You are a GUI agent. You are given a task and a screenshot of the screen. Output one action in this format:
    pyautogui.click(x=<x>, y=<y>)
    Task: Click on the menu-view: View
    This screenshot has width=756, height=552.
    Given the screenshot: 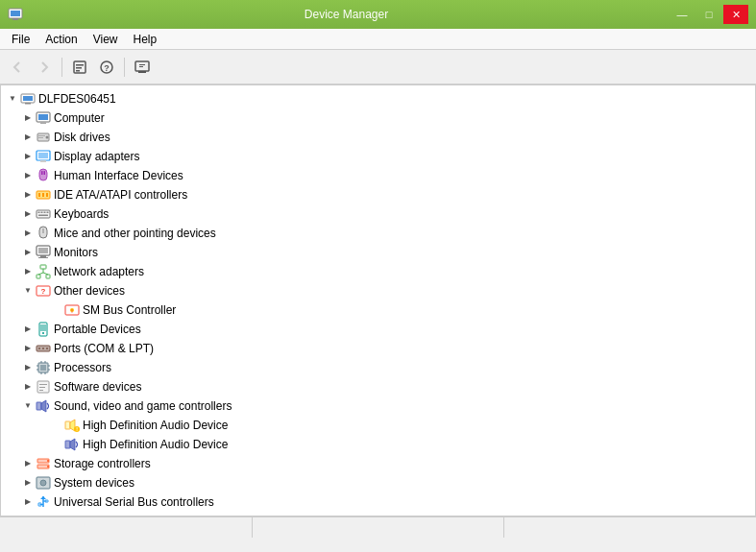 What is the action you would take?
    pyautogui.click(x=106, y=39)
    